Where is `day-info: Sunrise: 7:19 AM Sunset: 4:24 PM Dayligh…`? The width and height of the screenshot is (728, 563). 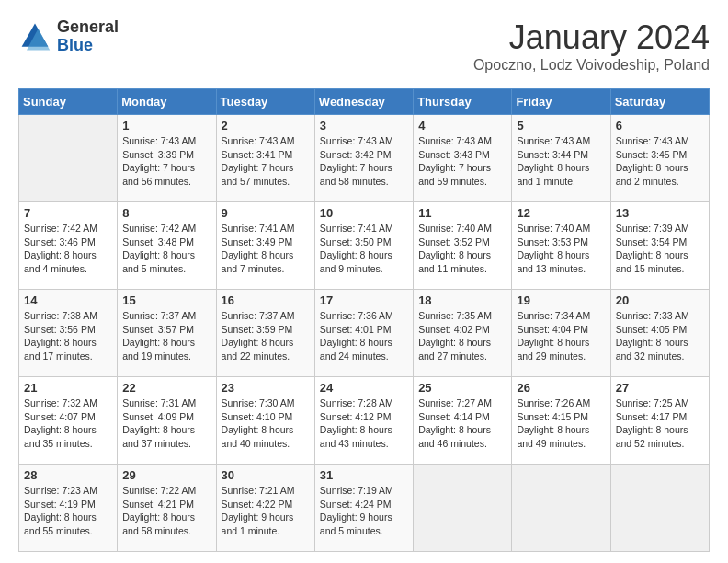 day-info: Sunrise: 7:19 AM Sunset: 4:24 PM Dayligh… is located at coordinates (364, 511).